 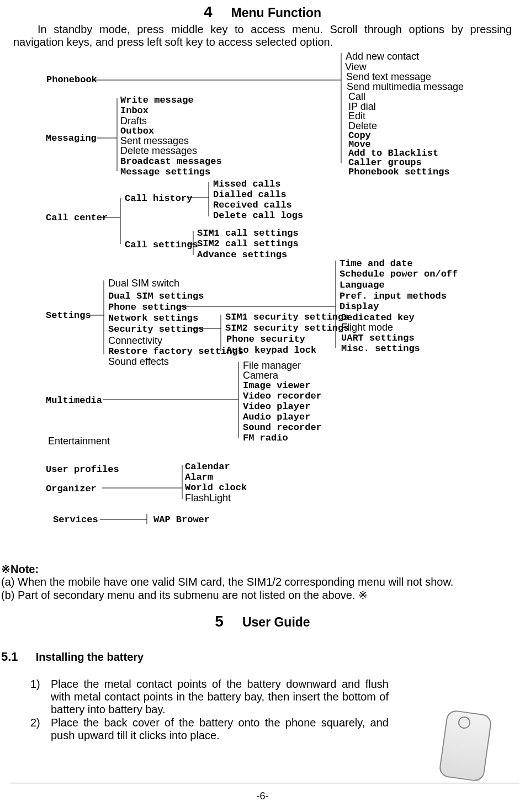 What do you see at coordinates (68, 316) in the screenshot?
I see `menu-settings: Settings` at bounding box center [68, 316].